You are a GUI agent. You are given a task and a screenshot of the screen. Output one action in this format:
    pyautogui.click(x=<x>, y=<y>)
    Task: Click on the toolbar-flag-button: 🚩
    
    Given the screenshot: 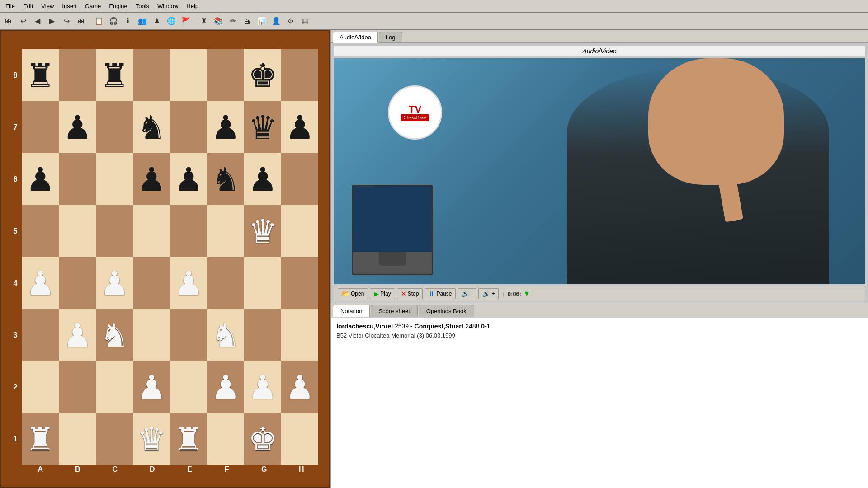 What is the action you would take?
    pyautogui.click(x=186, y=21)
    